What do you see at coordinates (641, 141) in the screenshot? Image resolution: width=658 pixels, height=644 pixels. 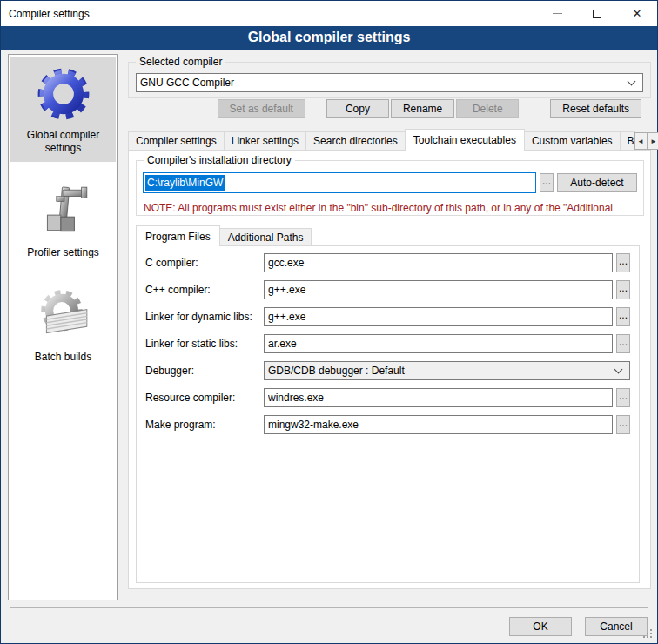 I see `tab-scroll-left-icon: ◄` at bounding box center [641, 141].